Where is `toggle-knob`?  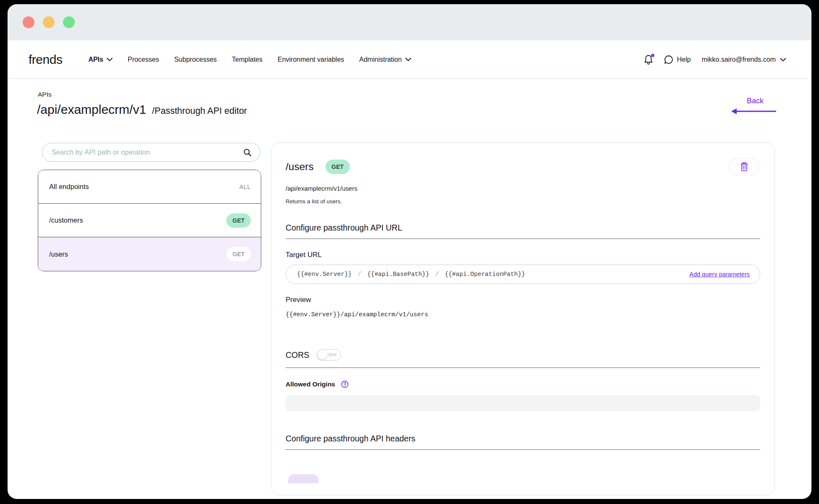
toggle-knob is located at coordinates (323, 354).